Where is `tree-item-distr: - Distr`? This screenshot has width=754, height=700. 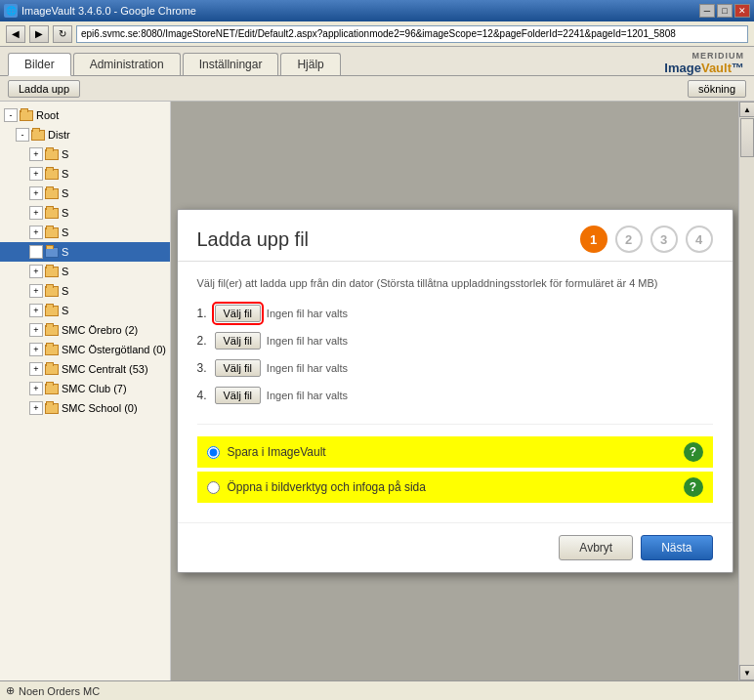
tree-item-distr: - Distr is located at coordinates (85, 135).